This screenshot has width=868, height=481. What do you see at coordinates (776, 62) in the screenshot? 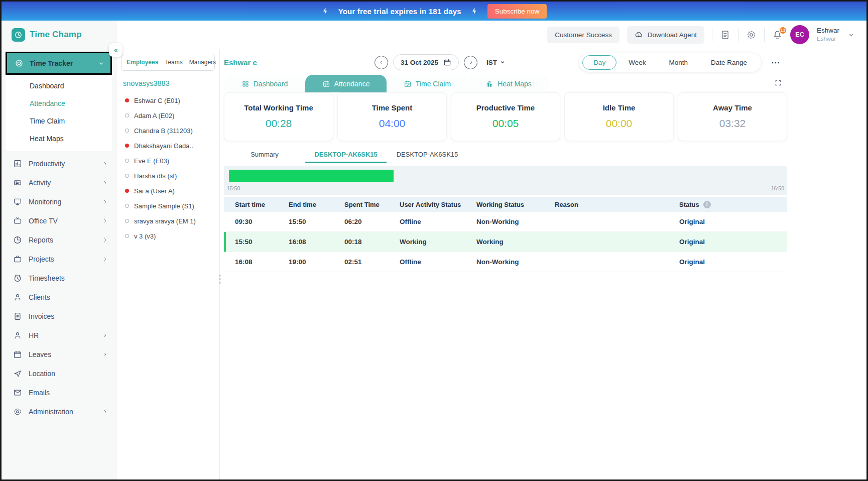
I see `more-options-button: ⋯` at bounding box center [776, 62].